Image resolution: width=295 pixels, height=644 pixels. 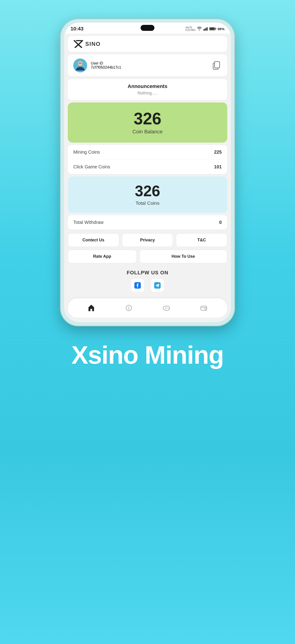 What do you see at coordinates (157, 286) in the screenshot?
I see `telegram-icon` at bounding box center [157, 286].